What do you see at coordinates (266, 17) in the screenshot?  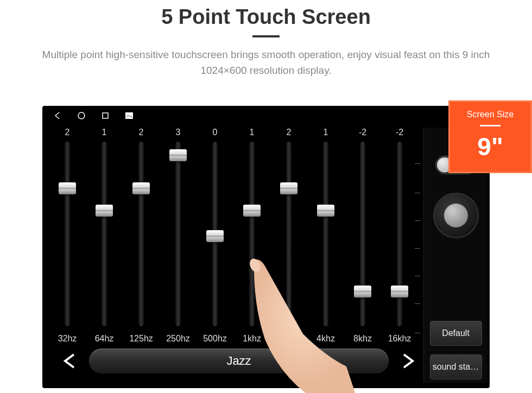 I see `page-title: 5 Point Touch Screen` at bounding box center [266, 17].